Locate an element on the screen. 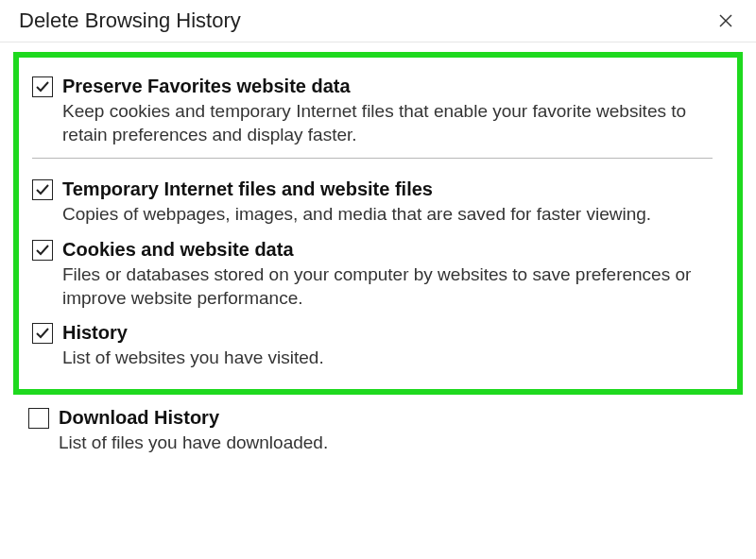  option-desc: Keep cookies and temporary Internet file… is located at coordinates (387, 123).